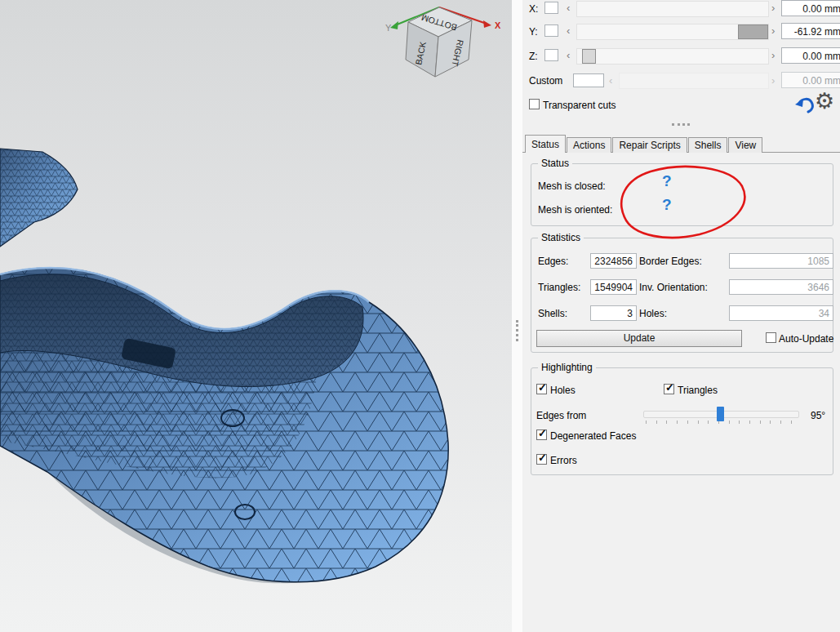 Image resolution: width=840 pixels, height=632 pixels. What do you see at coordinates (697, 390) in the screenshot?
I see `triangles-label: Triangles` at bounding box center [697, 390].